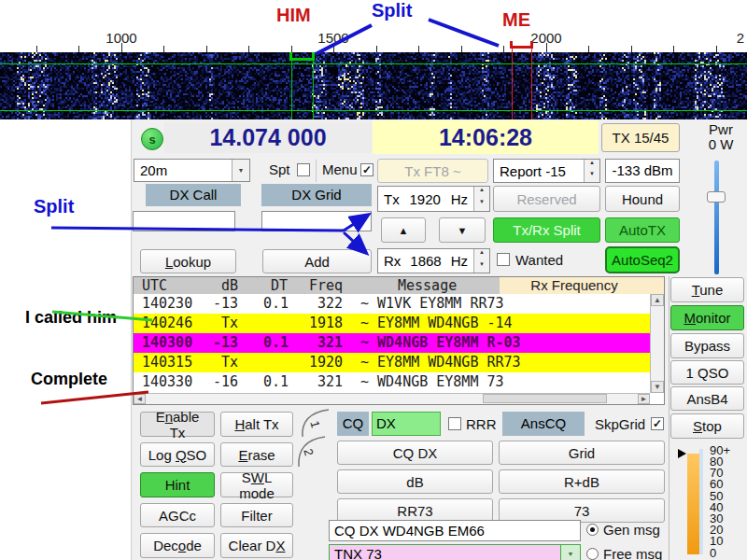 This screenshot has width=747, height=560. Describe the element at coordinates (392, 383) in the screenshot. I see `decode-row: 140330 -16 0.1 321 ~ WD4NGB EY8MM 73` at that location.